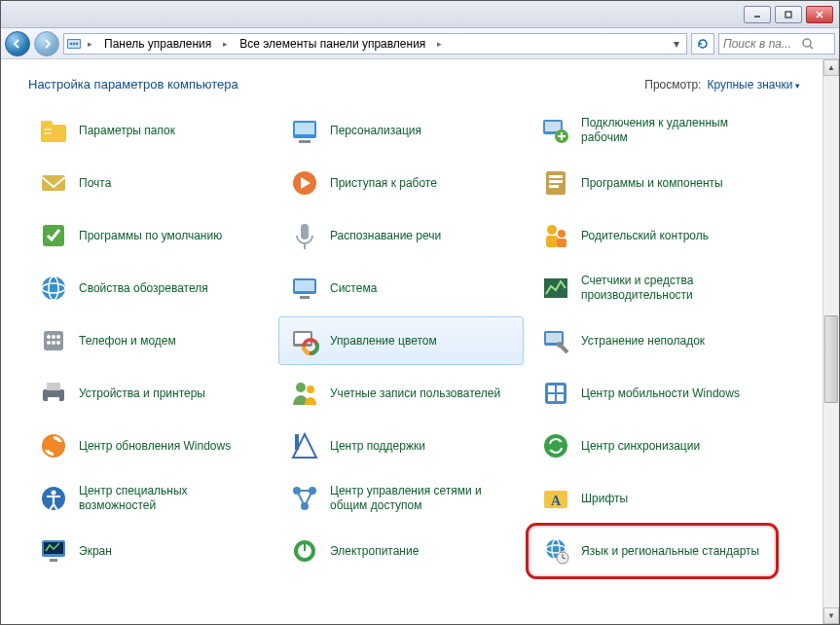  What do you see at coordinates (401, 446) in the screenshot?
I see `item-action-center: Центр поддержки` at bounding box center [401, 446].